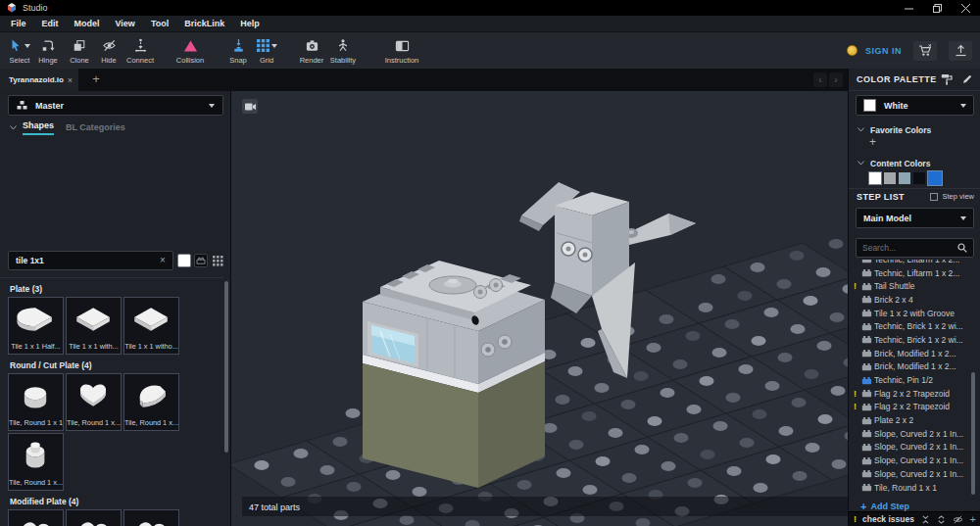 This screenshot has height=526, width=980. Describe the element at coordinates (925, 51) in the screenshot. I see `wishlist-cart-button` at that location.